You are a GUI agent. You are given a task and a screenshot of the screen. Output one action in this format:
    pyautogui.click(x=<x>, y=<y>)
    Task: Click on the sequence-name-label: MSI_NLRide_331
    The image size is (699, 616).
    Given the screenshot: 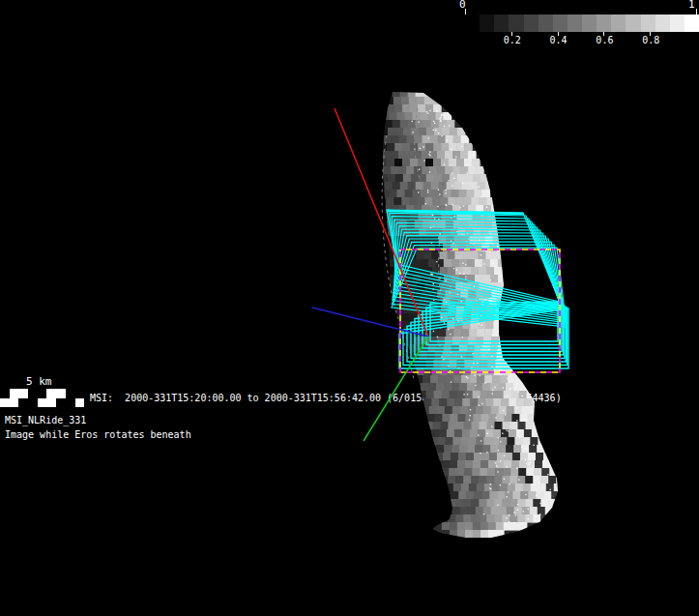 What is the action you would take?
    pyautogui.click(x=45, y=421)
    